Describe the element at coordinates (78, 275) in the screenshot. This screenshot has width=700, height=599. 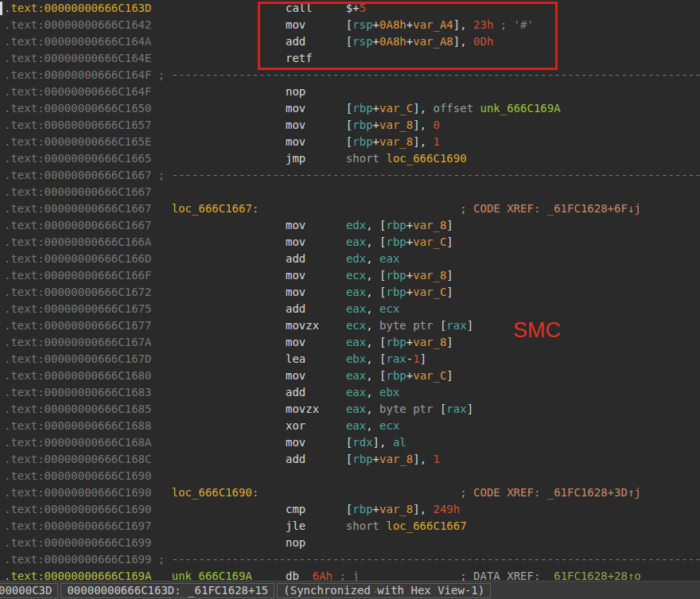
I see `asm-token: .text:00000000666C166F` at that location.